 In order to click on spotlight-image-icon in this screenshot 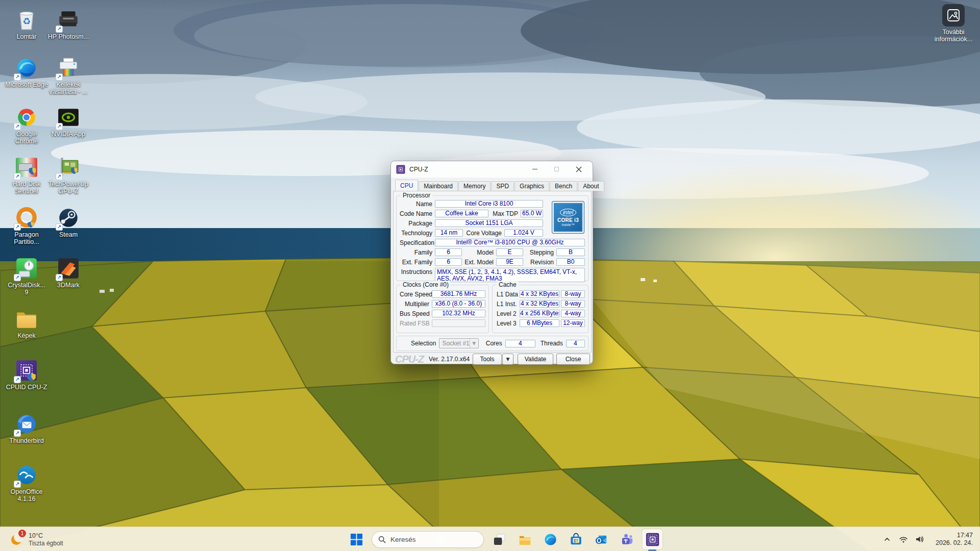, I will do `click(953, 15)`.